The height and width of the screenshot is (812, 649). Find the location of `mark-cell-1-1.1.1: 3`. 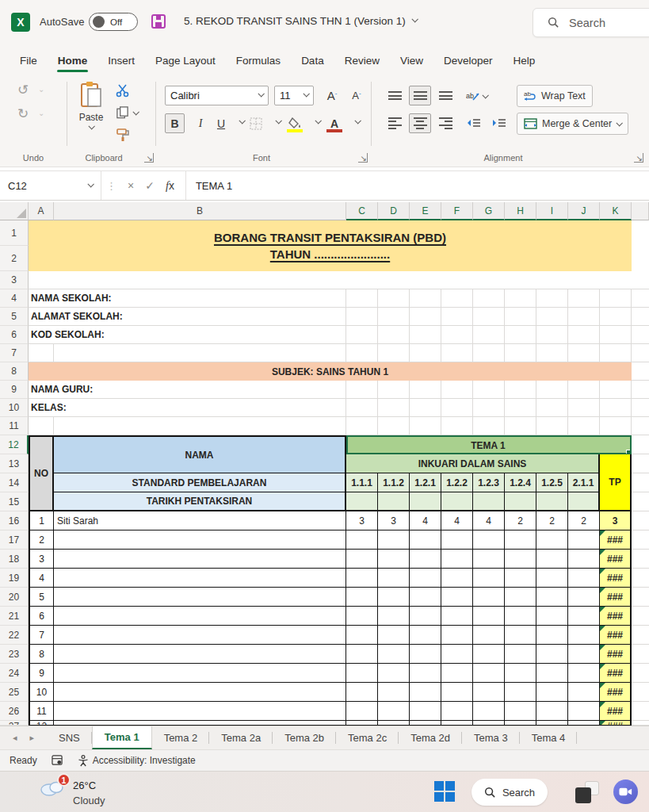

mark-cell-1-1.1.1: 3 is located at coordinates (362, 521).